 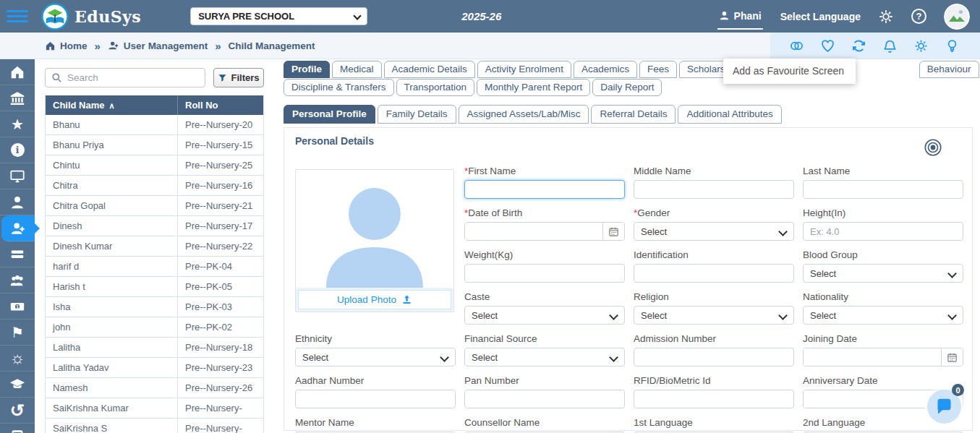 I want to click on table-row: LalithaPre--Nursery-18, so click(x=155, y=348).